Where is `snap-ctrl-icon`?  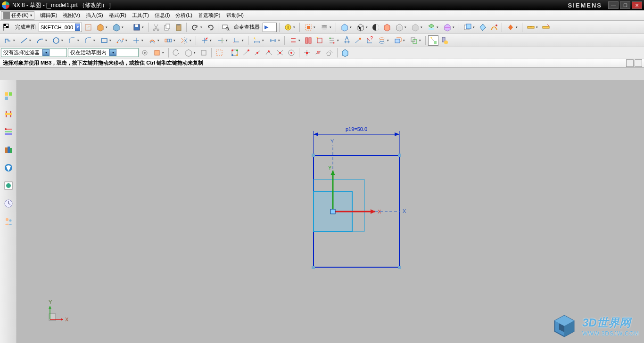
snap-ctrl-icon is located at coordinates (269, 53).